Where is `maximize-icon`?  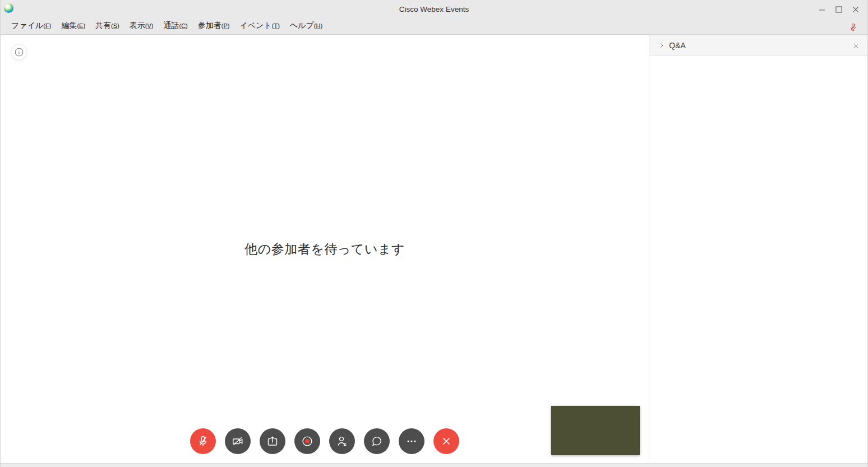
maximize-icon is located at coordinates (839, 10).